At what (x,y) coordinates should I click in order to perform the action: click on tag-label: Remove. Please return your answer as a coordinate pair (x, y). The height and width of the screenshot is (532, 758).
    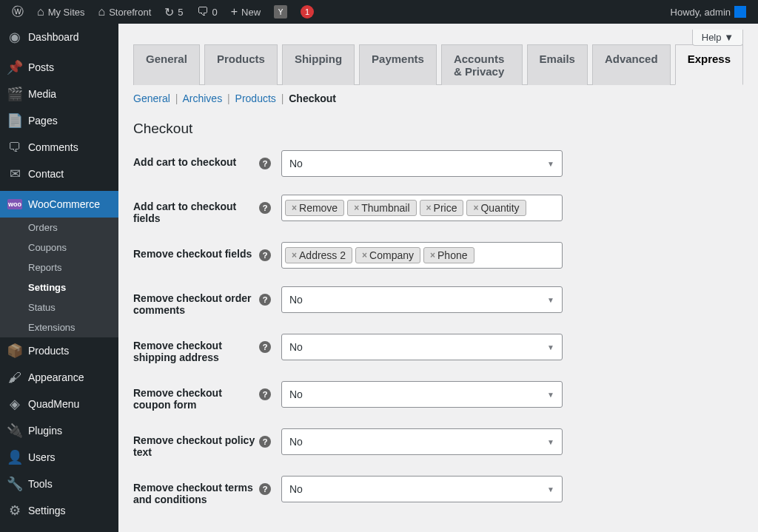
    Looking at the image, I should click on (318, 208).